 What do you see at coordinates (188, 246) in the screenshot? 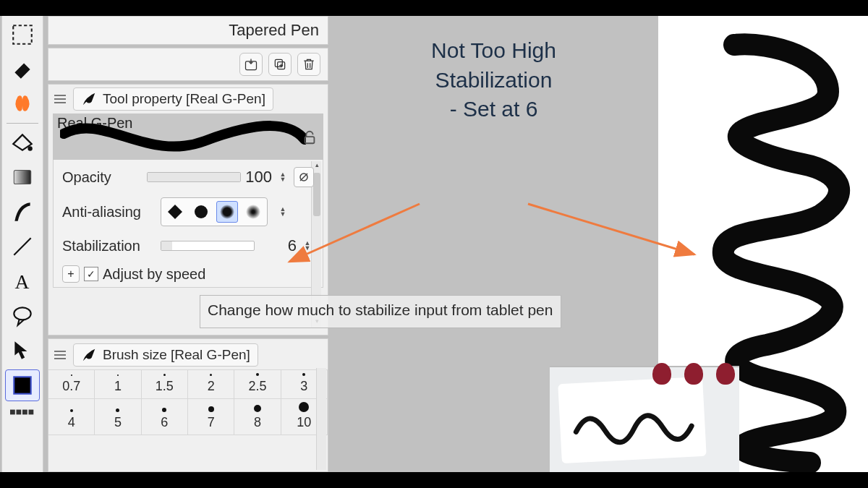
I see `stabilization-row: Stabilization 6` at bounding box center [188, 246].